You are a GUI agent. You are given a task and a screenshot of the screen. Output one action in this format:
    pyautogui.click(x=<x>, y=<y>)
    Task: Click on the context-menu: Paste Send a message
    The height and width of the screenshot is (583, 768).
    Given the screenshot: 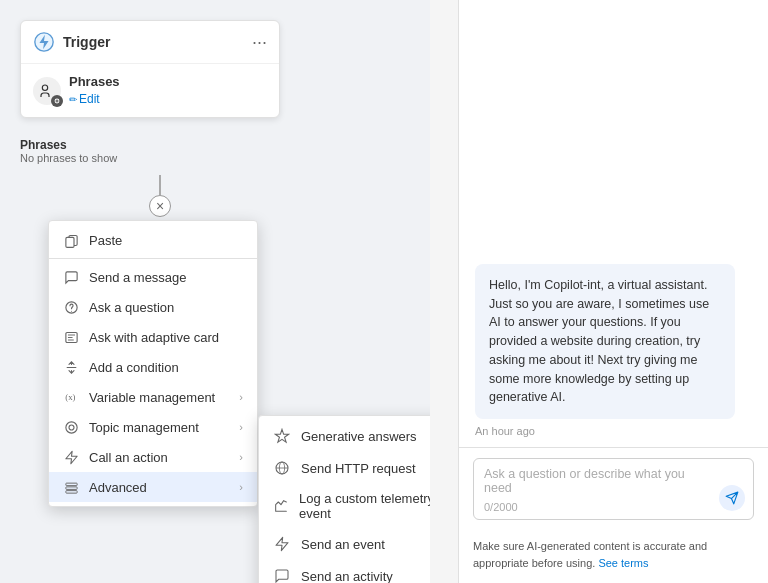 What is the action you would take?
    pyautogui.click(x=153, y=364)
    